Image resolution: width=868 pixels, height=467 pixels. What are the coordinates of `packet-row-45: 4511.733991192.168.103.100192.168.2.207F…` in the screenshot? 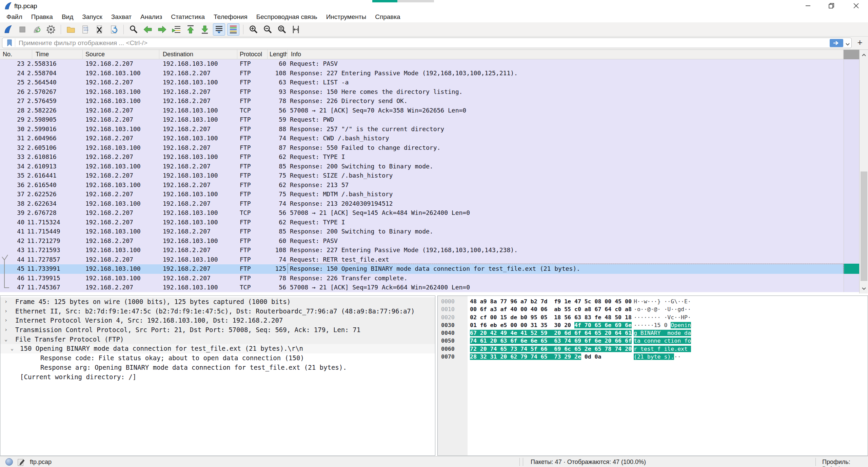 It's located at (422, 269).